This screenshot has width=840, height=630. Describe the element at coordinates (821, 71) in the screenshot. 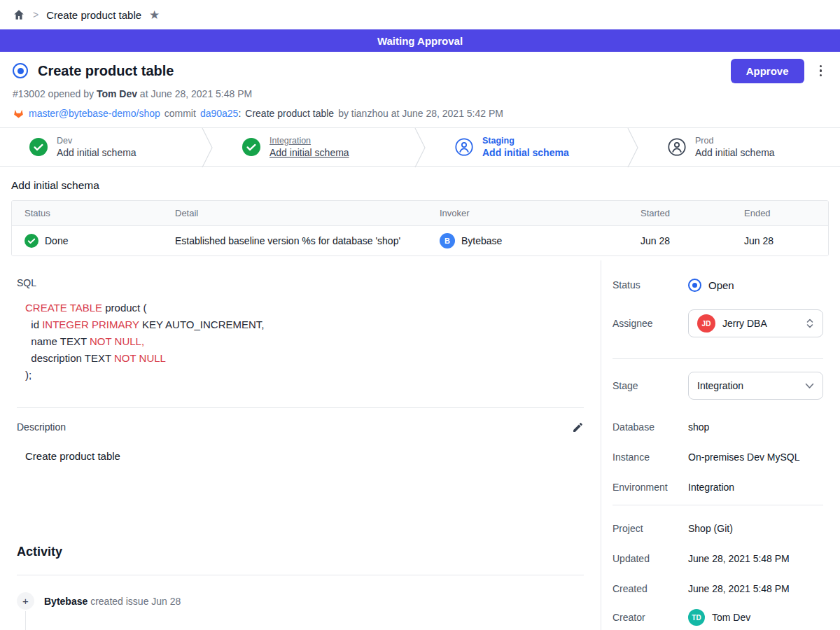

I see `more-actions-icon` at that location.